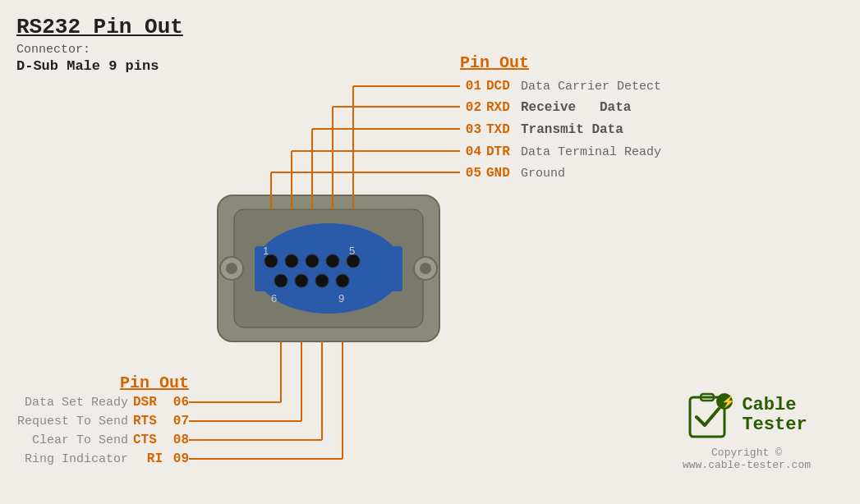 The image size is (860, 504). What do you see at coordinates (774, 415) in the screenshot?
I see `logo-text: Cable Tester` at bounding box center [774, 415].